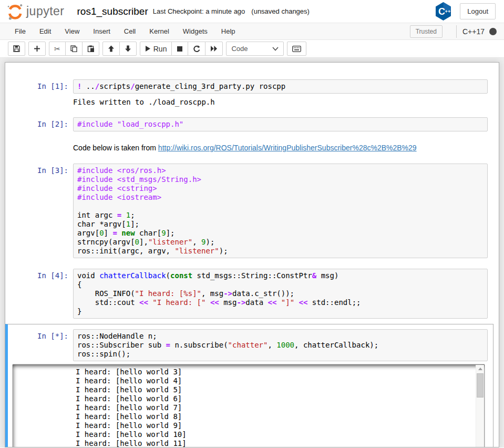  What do you see at coordinates (255, 48) in the screenshot?
I see `cell-type-dropdown: Code` at bounding box center [255, 48].